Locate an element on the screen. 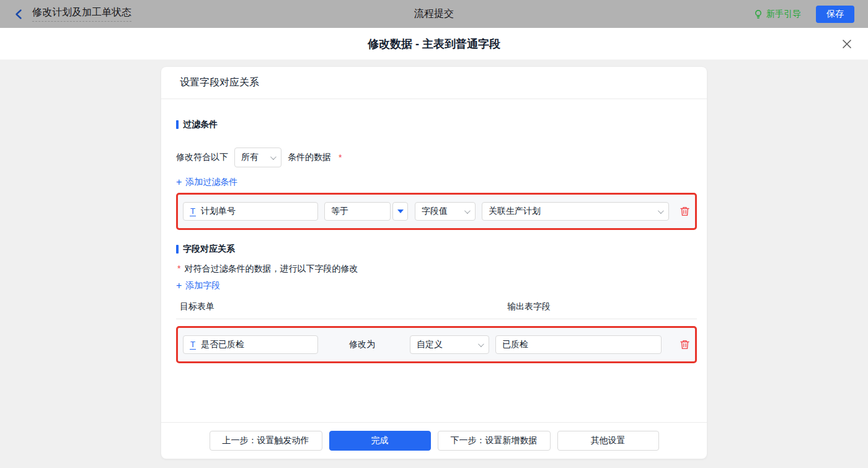 The width and height of the screenshot is (868, 468). match-prefix-label: 修改符合以下 is located at coordinates (202, 157).